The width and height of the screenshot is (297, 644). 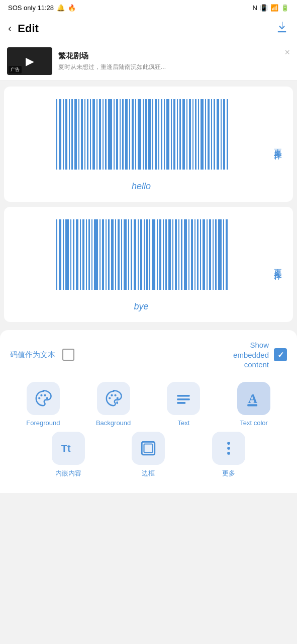 What do you see at coordinates (255, 8) in the screenshot?
I see `nfc-icon: N` at bounding box center [255, 8].